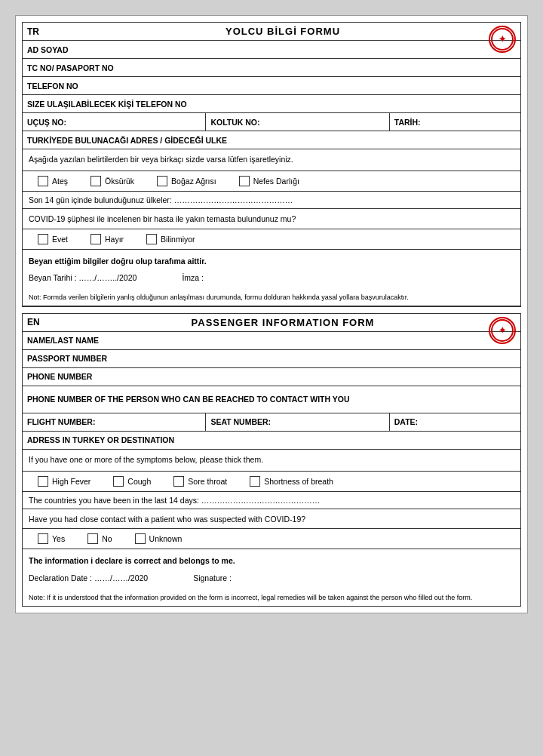 The image size is (543, 756). Describe the element at coordinates (53, 181) in the screenshot. I see `tr-symptom-ates: Ateş` at that location.